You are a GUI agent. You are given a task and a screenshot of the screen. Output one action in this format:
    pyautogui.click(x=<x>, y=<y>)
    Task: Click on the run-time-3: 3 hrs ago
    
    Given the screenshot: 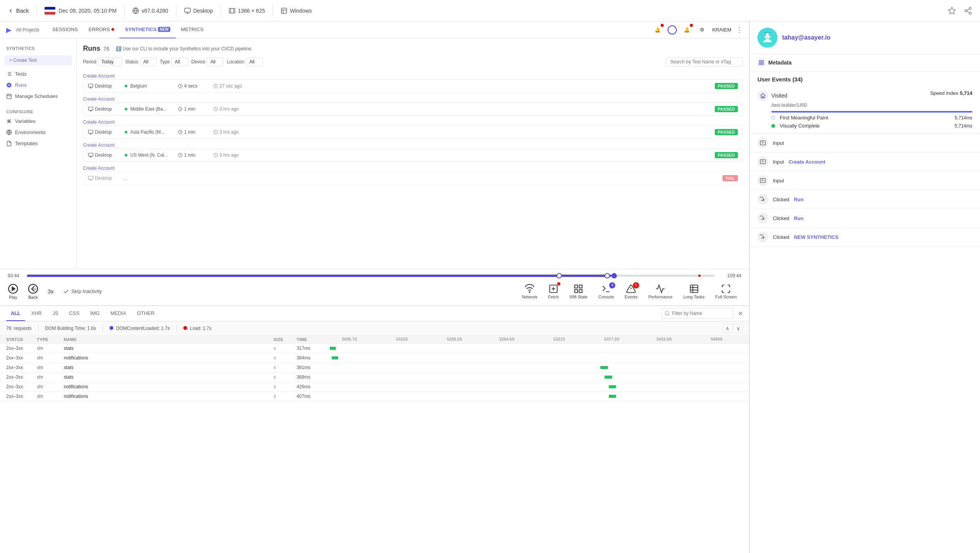 What is the action you would take?
    pyautogui.click(x=233, y=132)
    